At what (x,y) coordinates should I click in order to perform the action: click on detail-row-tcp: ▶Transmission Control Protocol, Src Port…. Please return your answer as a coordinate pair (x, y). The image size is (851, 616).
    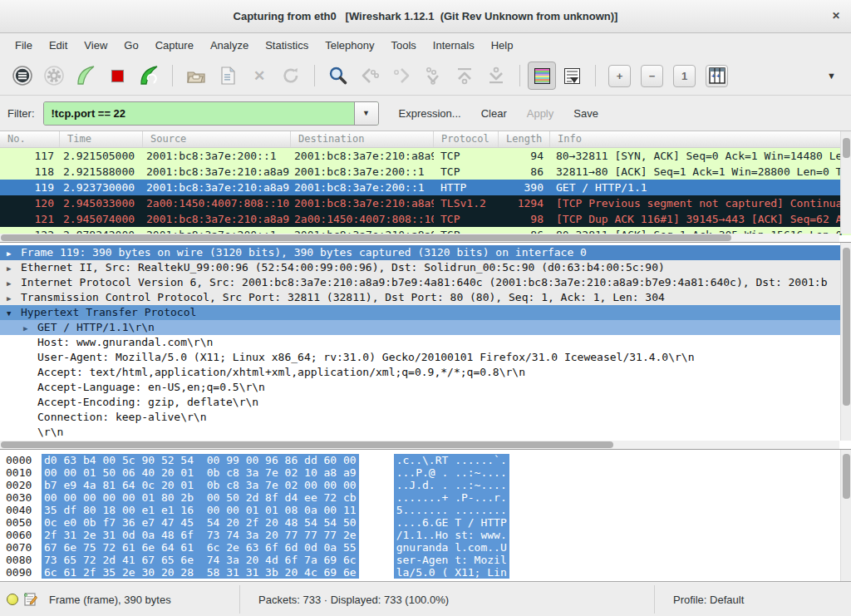
    Looking at the image, I should click on (426, 298).